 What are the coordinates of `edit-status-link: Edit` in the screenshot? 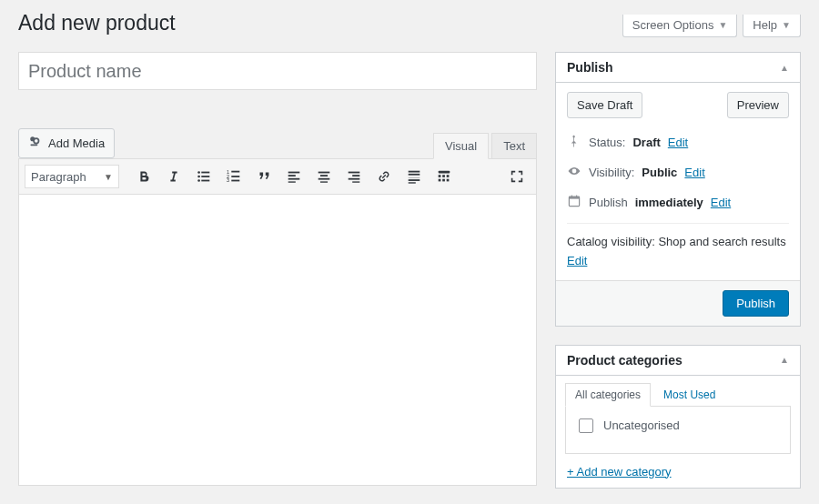 It's located at (678, 142).